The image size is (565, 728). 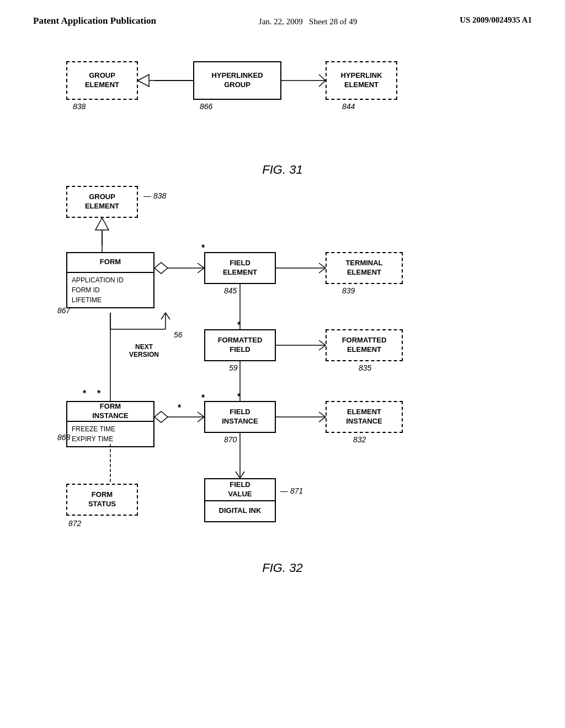 I want to click on ref-867: 867, so click(x=64, y=311).